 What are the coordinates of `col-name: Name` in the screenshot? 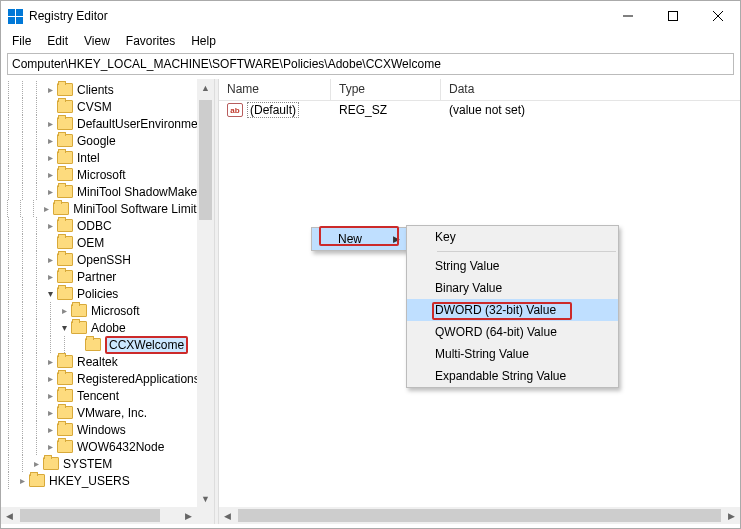 It's located at (275, 90).